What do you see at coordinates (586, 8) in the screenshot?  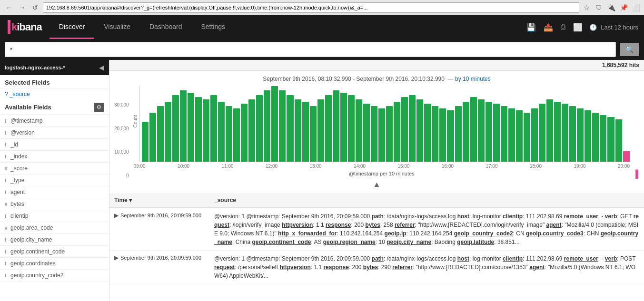 I see `bookmark-icon: ☆` at bounding box center [586, 8].